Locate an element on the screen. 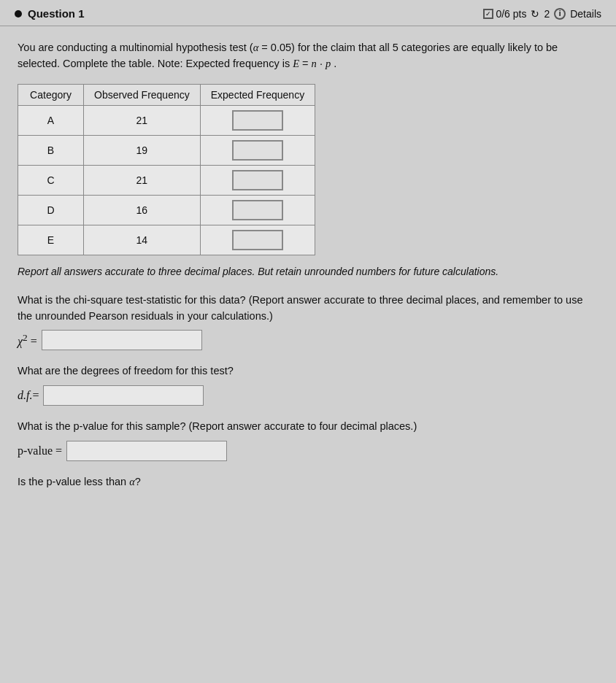 This screenshot has height=683, width=616. table-row: C21 is located at coordinates (166, 180).